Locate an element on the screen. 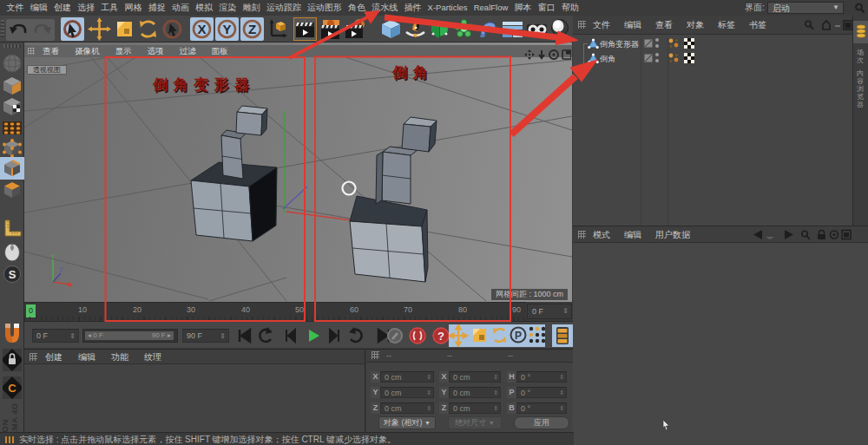  svg-text: X is located at coordinates (201, 29).